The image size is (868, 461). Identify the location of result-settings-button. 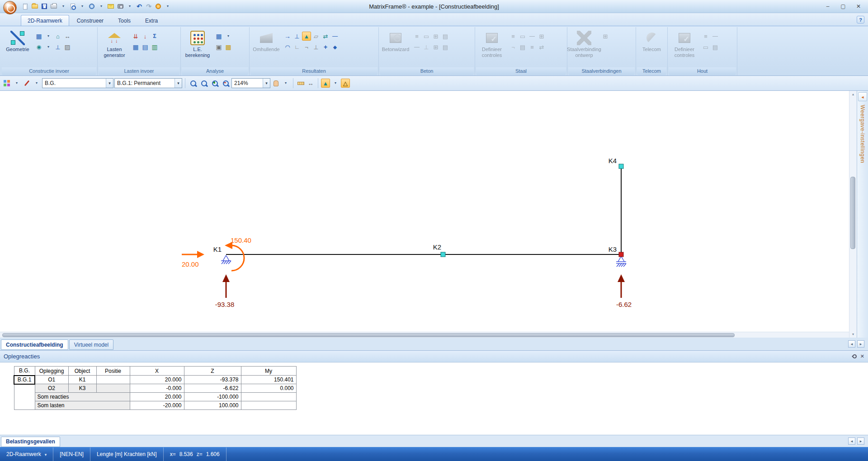
(335, 47).